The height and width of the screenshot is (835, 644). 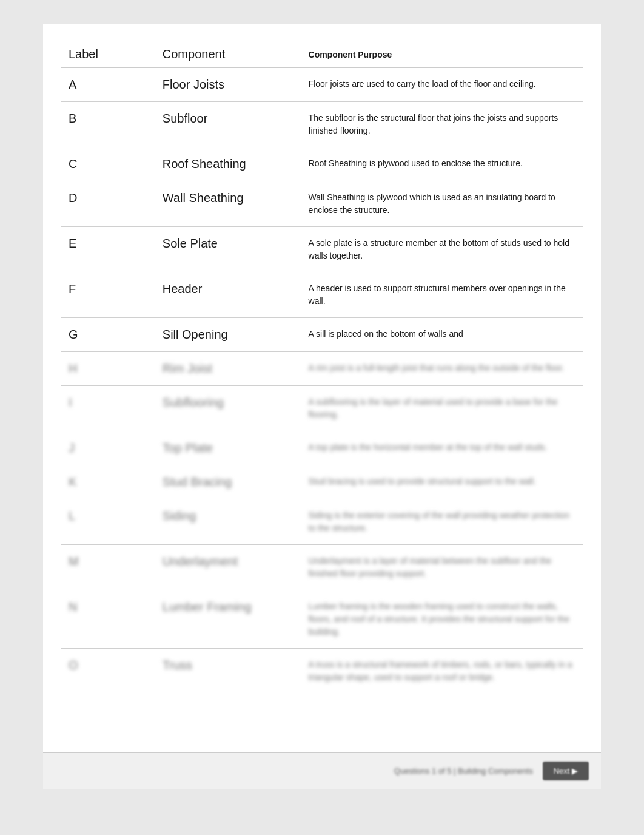 I want to click on cell-purpose: A sill is placed on the bottom of walls …, so click(x=442, y=335).